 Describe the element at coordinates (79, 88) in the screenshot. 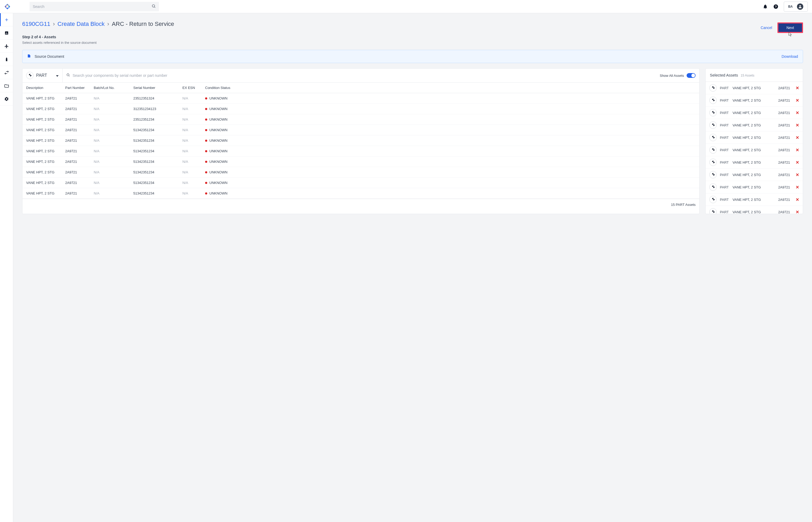

I see `col-part-number: Part Number` at that location.